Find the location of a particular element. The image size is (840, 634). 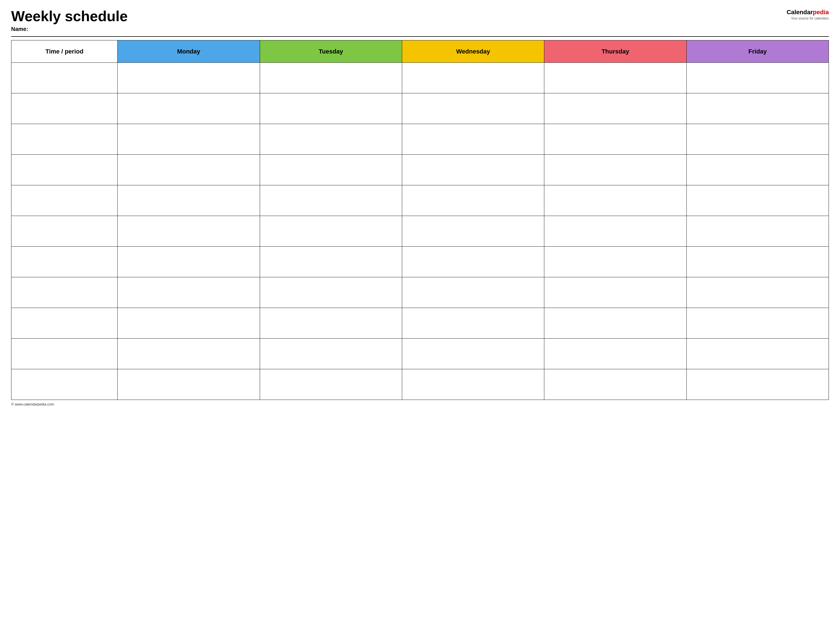

header-time: Time / period is located at coordinates (65, 52).